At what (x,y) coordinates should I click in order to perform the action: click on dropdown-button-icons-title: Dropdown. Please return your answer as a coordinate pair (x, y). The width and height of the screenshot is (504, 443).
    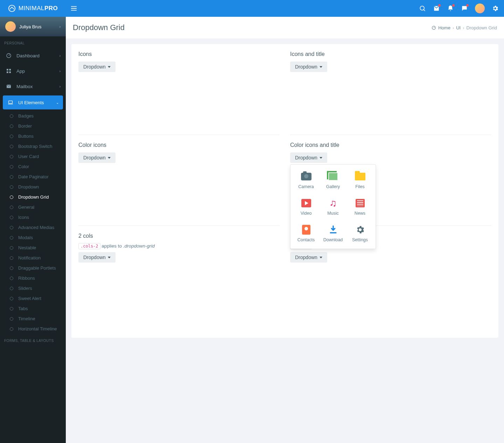
    Looking at the image, I should click on (309, 67).